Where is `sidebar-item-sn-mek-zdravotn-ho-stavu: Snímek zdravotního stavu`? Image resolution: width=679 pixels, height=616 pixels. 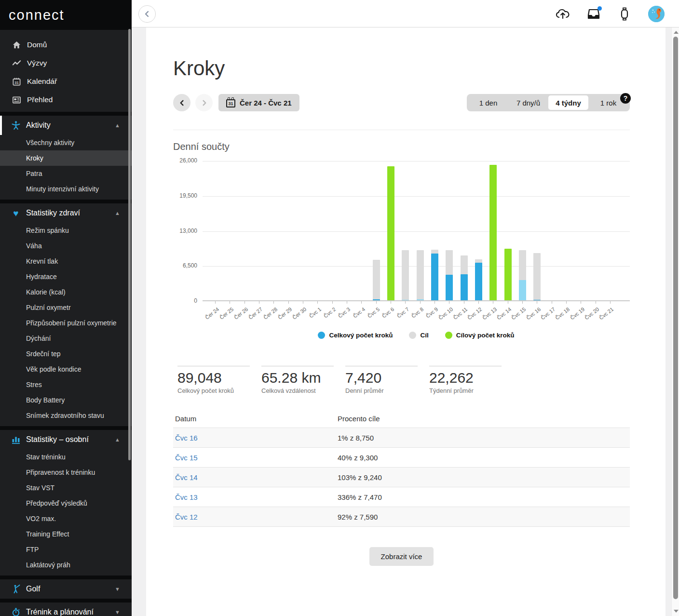
sidebar-item-sn-mek-zdravotn-ho-stavu: Snímek zdravotního stavu is located at coordinates (66, 415).